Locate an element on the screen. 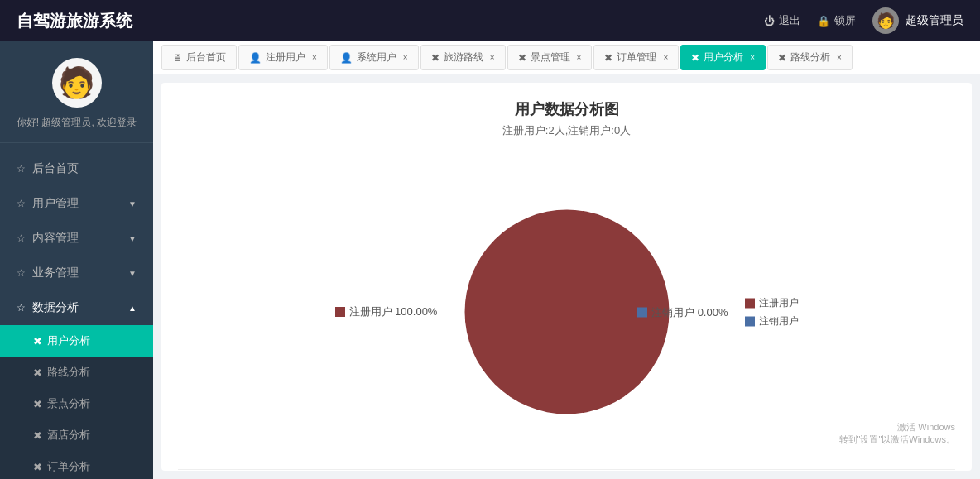 The width and height of the screenshot is (980, 479). sidebar-subitem-route-analysis: ✖ 路线分析 is located at coordinates (76, 372).